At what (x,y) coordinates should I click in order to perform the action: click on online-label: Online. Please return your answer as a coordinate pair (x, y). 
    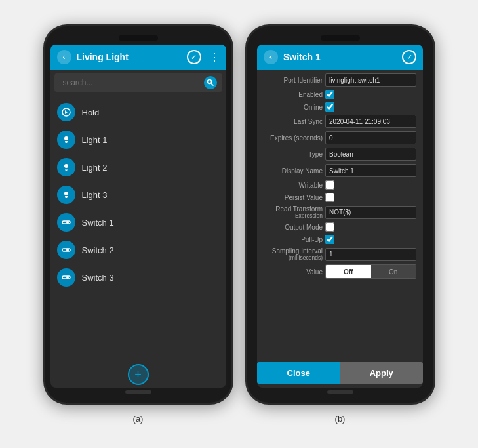
    Looking at the image, I should click on (293, 108).